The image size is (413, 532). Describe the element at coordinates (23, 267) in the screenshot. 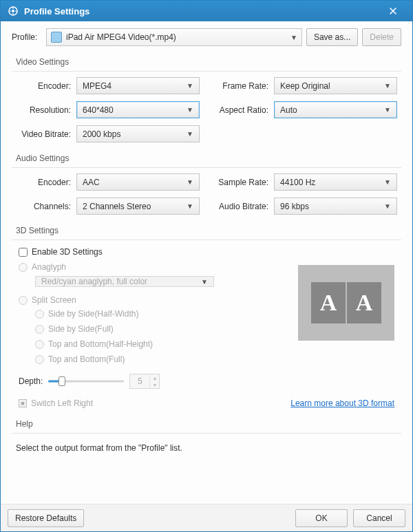

I see `anaglyph-radio` at that location.